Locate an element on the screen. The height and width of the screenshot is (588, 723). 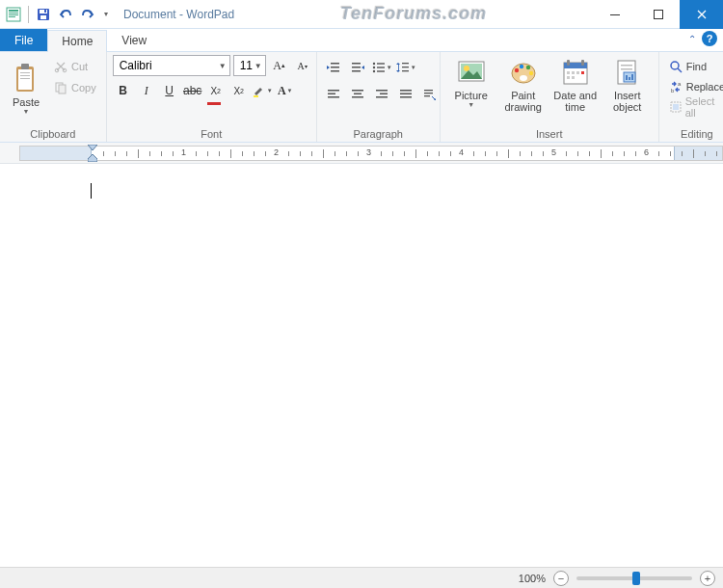
group-label-clipboard: Clipboard is located at coordinates (53, 133).